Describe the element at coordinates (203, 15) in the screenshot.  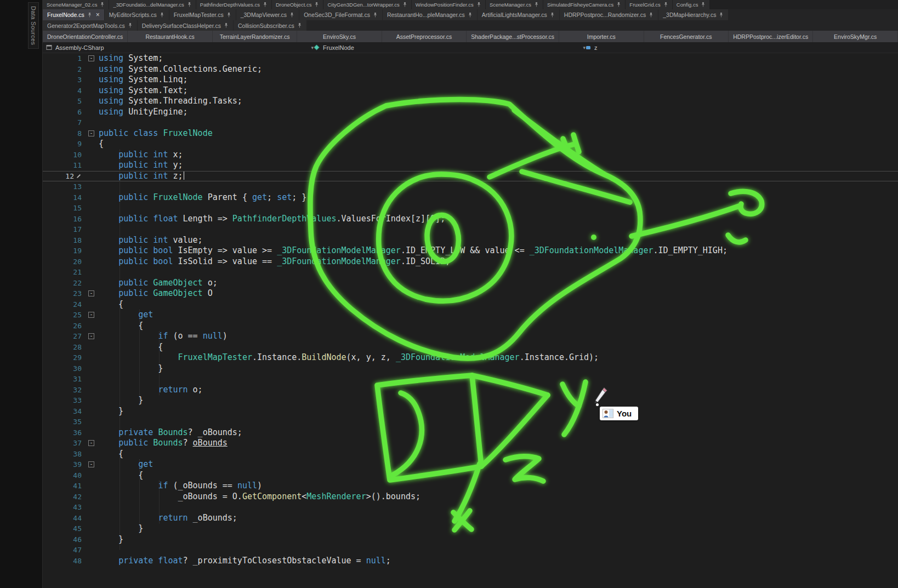
I see `tab-fruxelmaptester-cs: FruxelMapTester.cs` at that location.